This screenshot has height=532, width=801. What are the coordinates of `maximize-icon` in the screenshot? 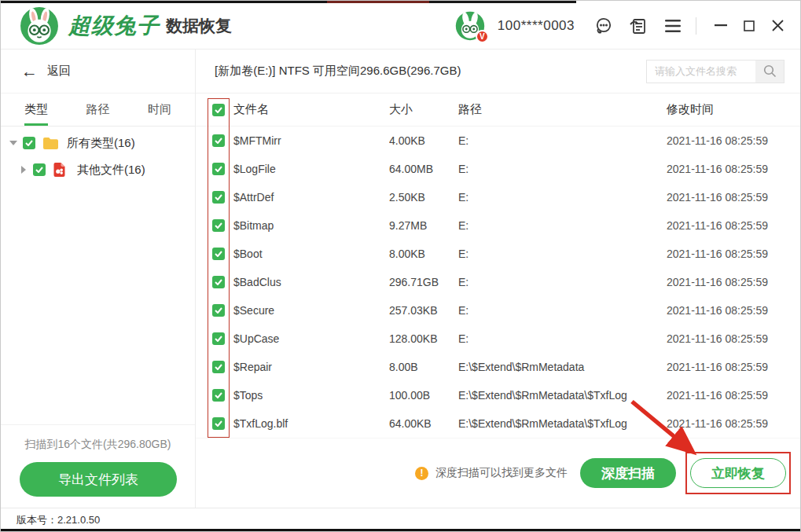 It's located at (749, 26).